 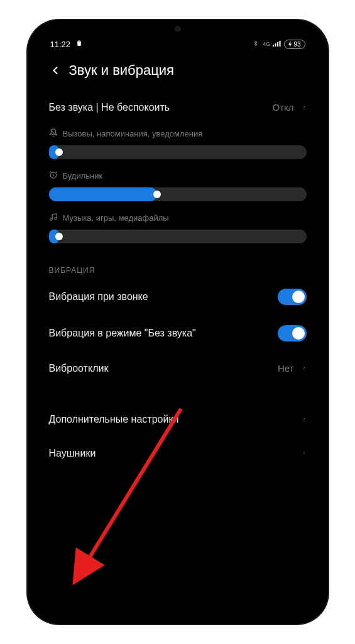 What do you see at coordinates (133, 133) in the screenshot?
I see `ring-slider-label: Вызовы, напоминания, уведомления` at bounding box center [133, 133].